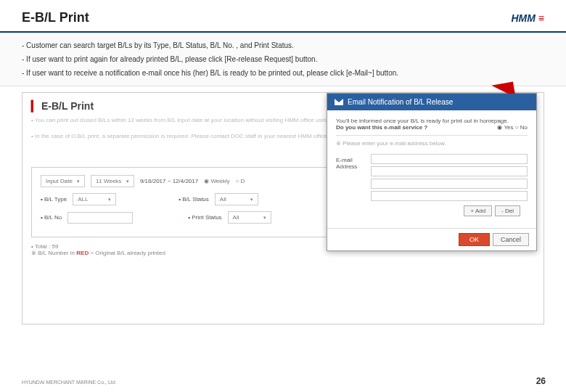 The height and width of the screenshot is (392, 566). What do you see at coordinates (521, 128) in the screenshot?
I see `no-radio: ○ No` at bounding box center [521, 128].